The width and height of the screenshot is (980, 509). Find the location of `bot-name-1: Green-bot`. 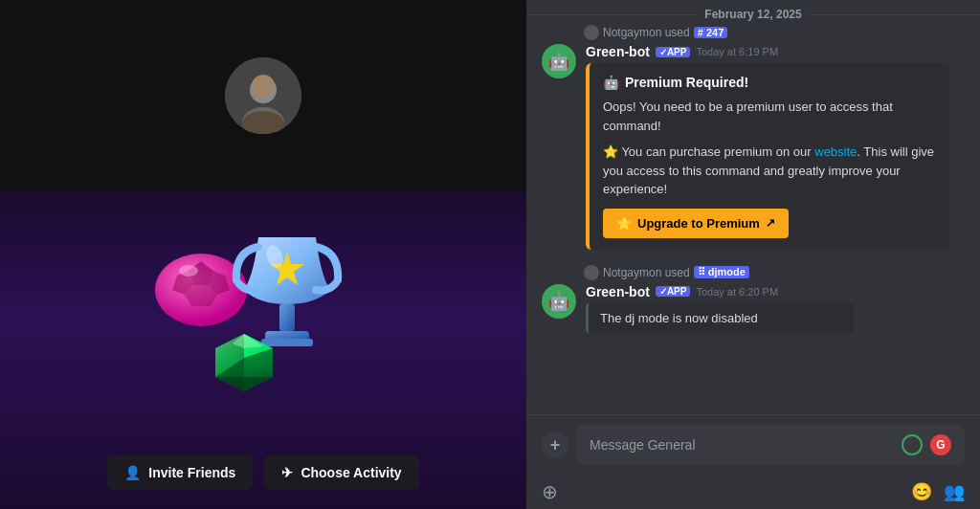

bot-name-1: Green-bot is located at coordinates (618, 52).